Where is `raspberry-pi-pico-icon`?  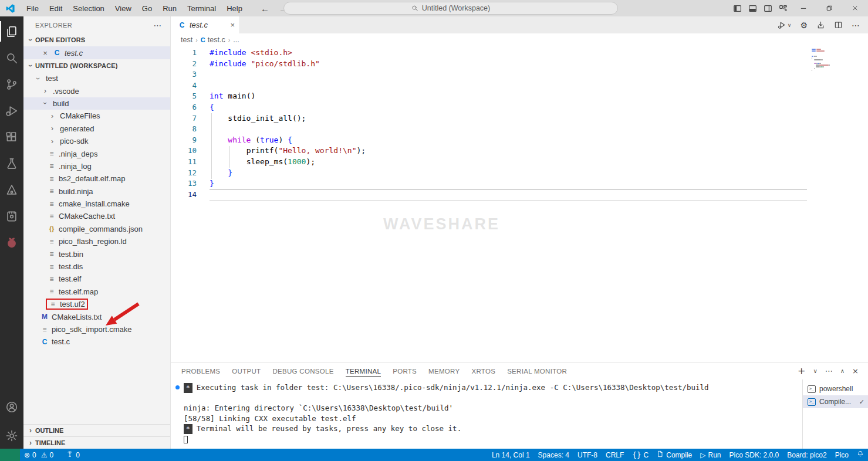
raspberry-pi-pico-icon is located at coordinates (12, 243).